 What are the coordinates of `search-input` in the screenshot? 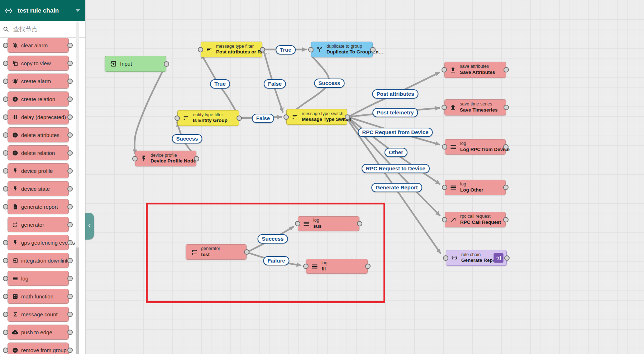 It's located at (42, 29).